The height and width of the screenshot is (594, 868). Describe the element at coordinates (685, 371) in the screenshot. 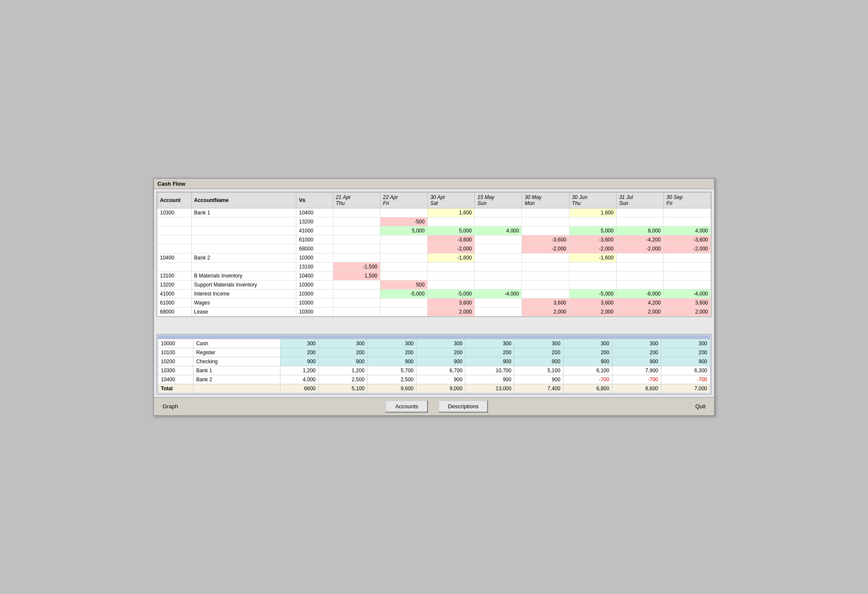

I see `val-cell: 6,300` at that location.